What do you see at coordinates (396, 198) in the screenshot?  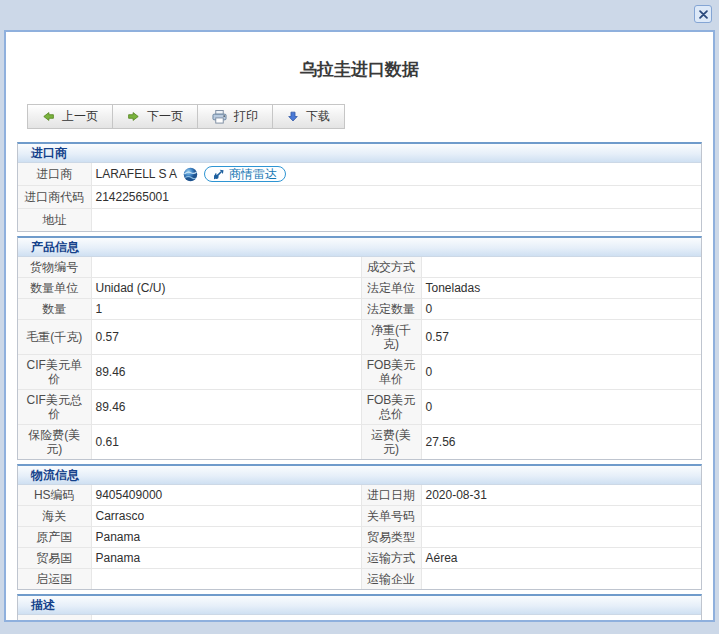 I see `field-value: 21422565001` at bounding box center [396, 198].